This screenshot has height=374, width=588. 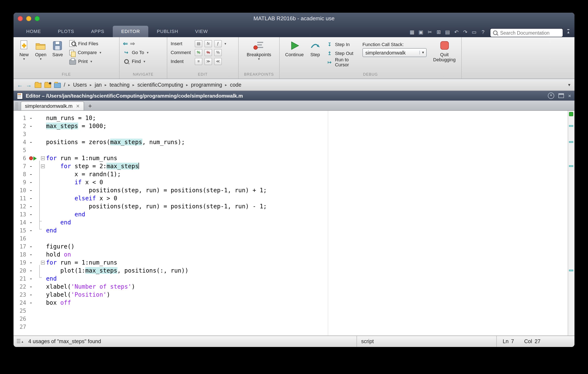 I want to click on print-icon: ▭, so click(x=474, y=32).